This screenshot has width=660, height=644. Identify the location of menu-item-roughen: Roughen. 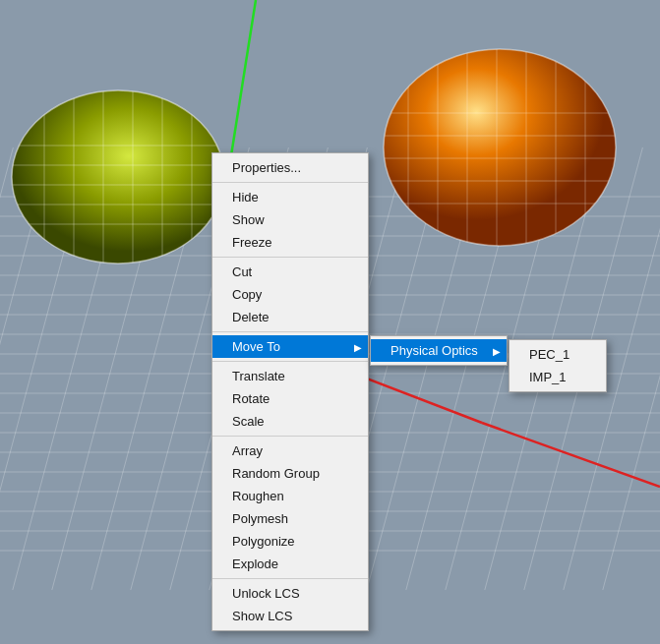
(290, 496).